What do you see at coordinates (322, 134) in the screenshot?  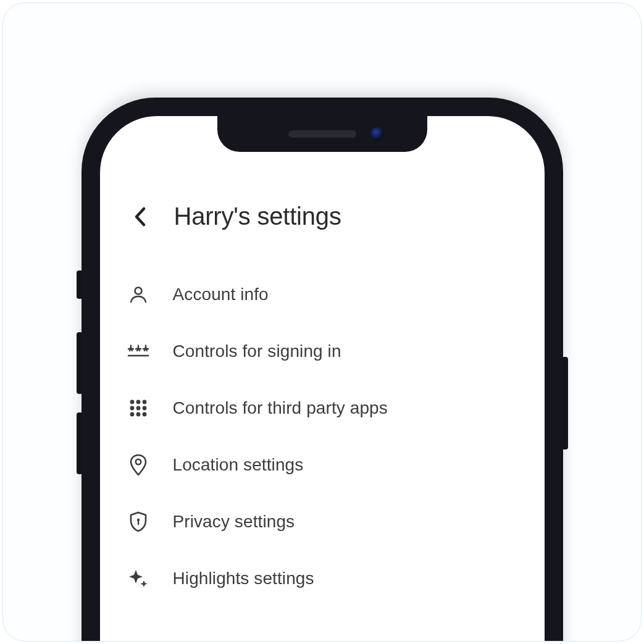 I see `notch` at bounding box center [322, 134].